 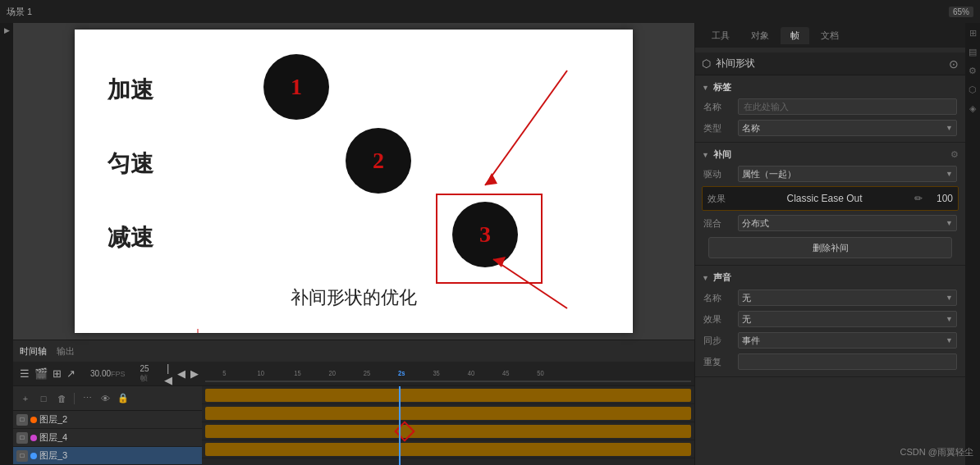 I want to click on section-arrow-bujian: ▼, so click(x=706, y=155).